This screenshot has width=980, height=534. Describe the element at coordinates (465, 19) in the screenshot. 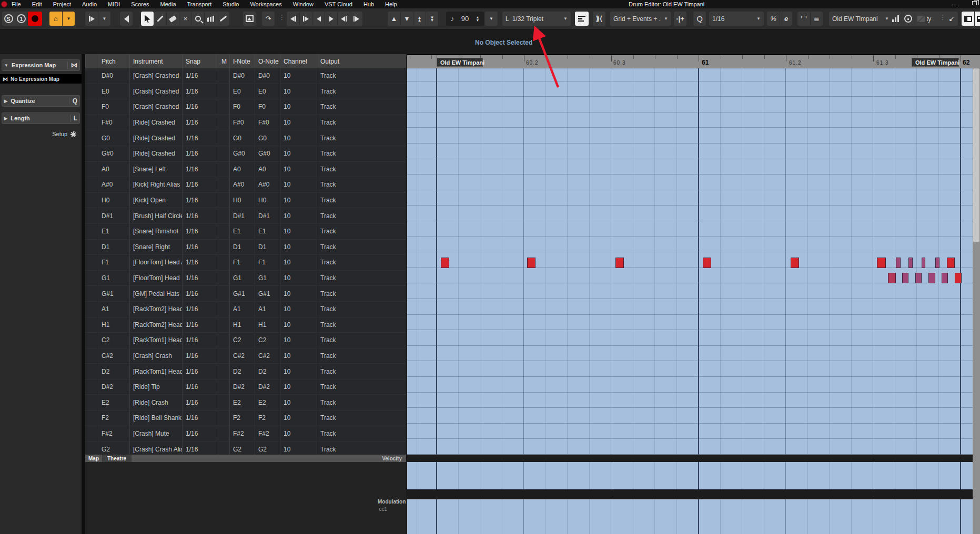

I see `velocity-value: 90` at that location.